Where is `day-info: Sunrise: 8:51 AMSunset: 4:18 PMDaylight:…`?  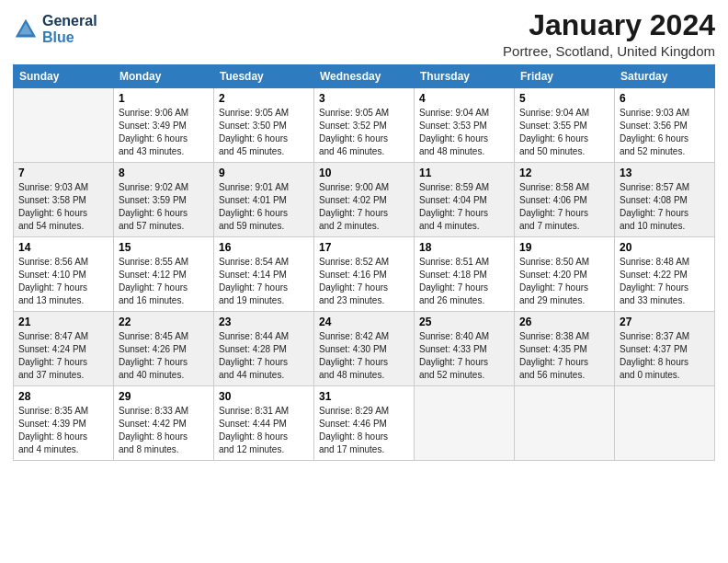 day-info: Sunrise: 8:51 AMSunset: 4:18 PMDaylight:… is located at coordinates (464, 282).